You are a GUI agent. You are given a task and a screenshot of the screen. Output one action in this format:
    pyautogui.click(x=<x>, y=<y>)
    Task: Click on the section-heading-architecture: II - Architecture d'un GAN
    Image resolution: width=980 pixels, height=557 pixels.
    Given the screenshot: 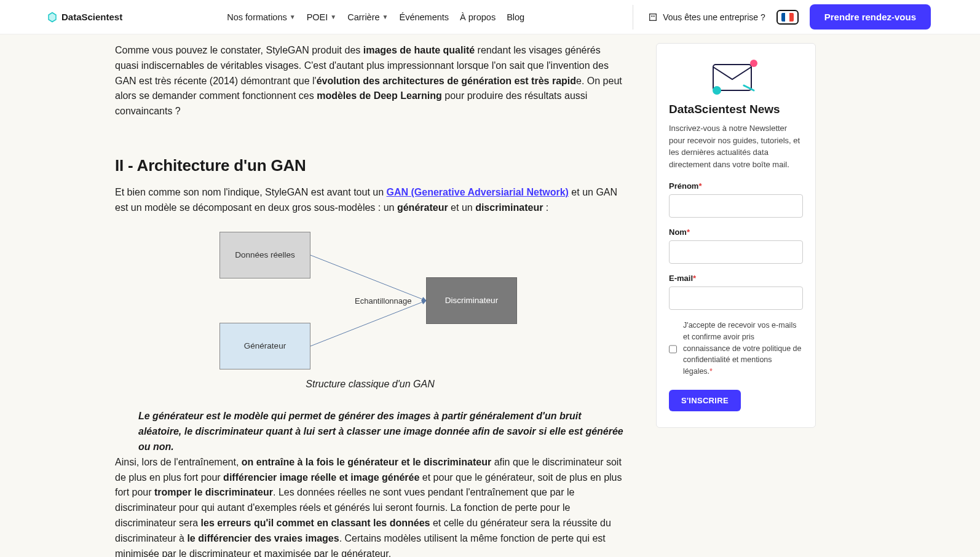 What is the action you would take?
    pyautogui.click(x=370, y=166)
    